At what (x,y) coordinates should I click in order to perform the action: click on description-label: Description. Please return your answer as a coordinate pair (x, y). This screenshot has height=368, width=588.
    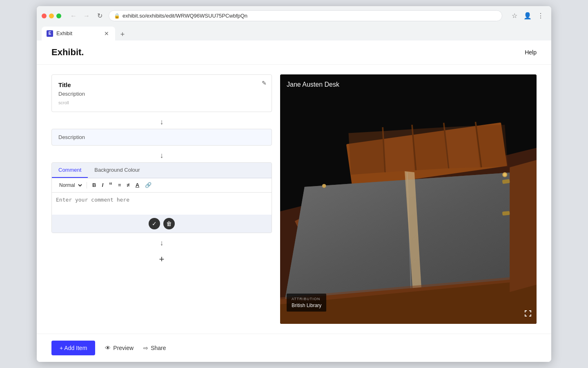
    Looking at the image, I should click on (72, 137).